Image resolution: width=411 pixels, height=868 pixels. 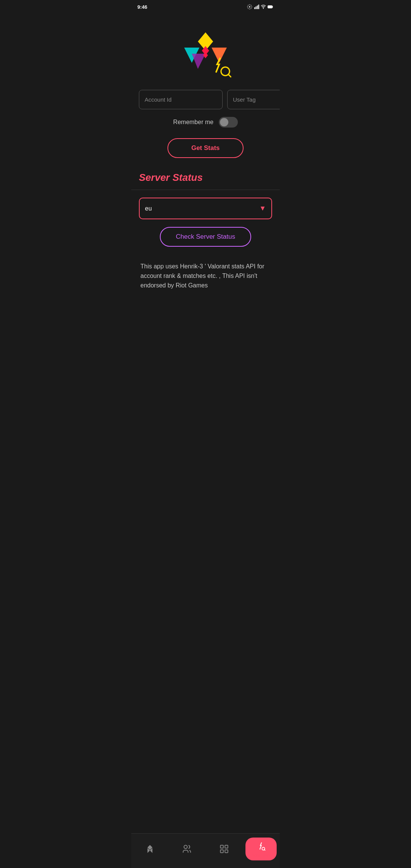 What do you see at coordinates (206, 209) in the screenshot?
I see `server-status-section: Server Status eu ▼ Check Server Status` at bounding box center [206, 209].